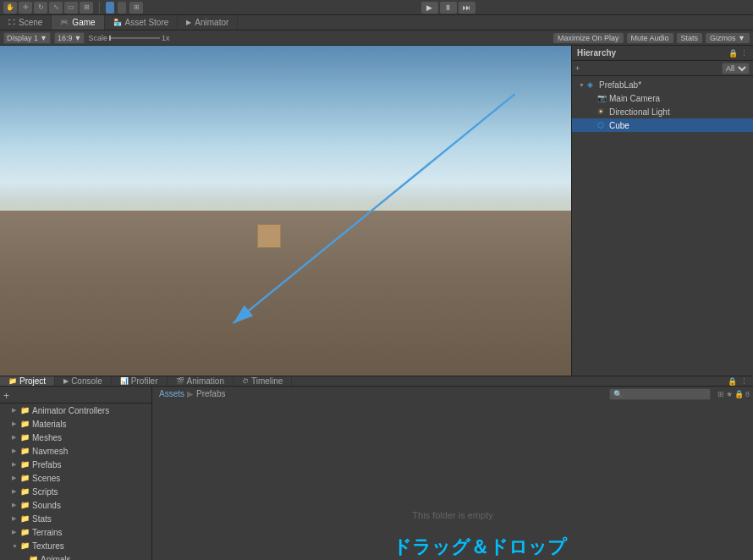 This screenshot has height=560, width=753. What do you see at coordinates (662, 98) in the screenshot?
I see `tree-item-main-camera: 📷 Main Camera` at bounding box center [662, 98].